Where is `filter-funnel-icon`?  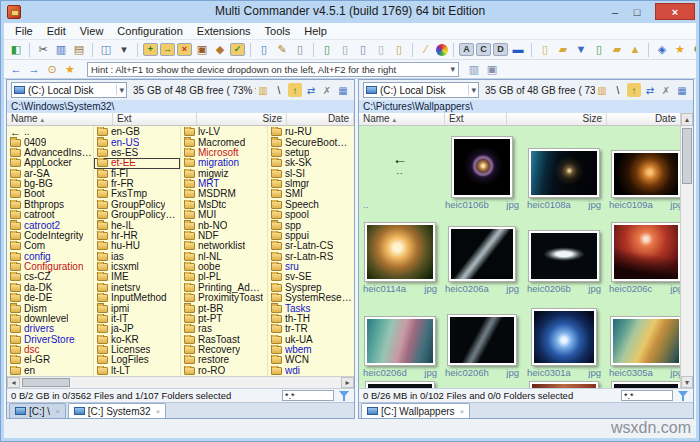 filter-funnel-icon is located at coordinates (344, 396).